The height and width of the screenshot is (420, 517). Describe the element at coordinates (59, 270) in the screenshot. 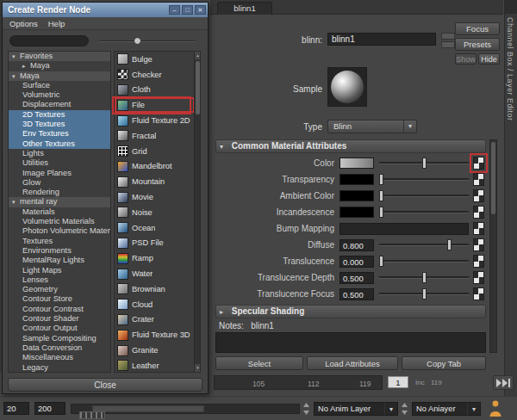

I see `tree-item-light-maps: Light Maps` at that location.